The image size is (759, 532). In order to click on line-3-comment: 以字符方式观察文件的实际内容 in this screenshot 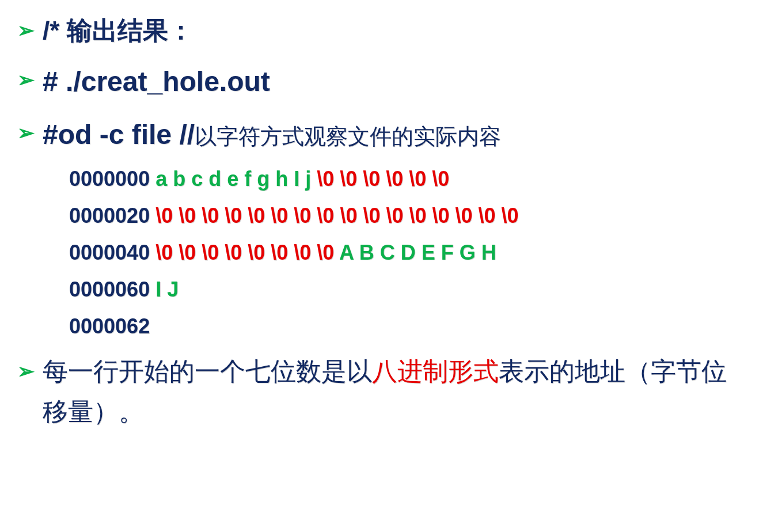, I will do `click(348, 136)`.